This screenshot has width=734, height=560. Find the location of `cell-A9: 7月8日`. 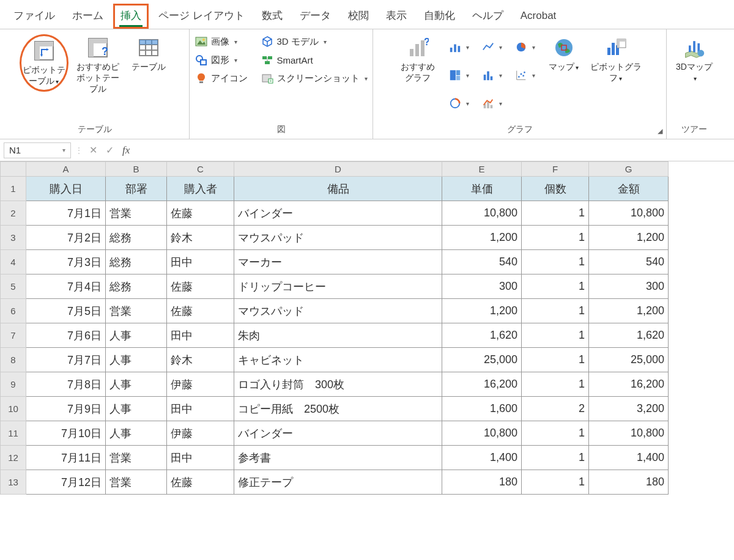

cell-A9: 7月8日 is located at coordinates (66, 385).